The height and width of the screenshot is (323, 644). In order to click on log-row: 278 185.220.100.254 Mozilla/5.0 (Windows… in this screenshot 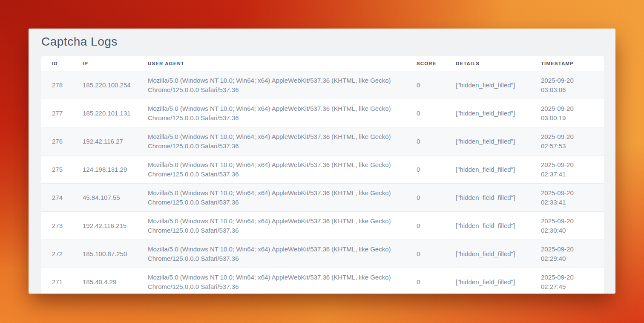, I will do `click(323, 85)`.